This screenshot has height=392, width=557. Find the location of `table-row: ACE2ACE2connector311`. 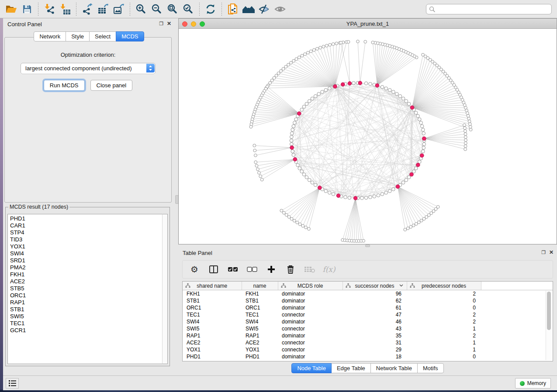

table-row: ACE2ACE2connector311 is located at coordinates (368, 343).